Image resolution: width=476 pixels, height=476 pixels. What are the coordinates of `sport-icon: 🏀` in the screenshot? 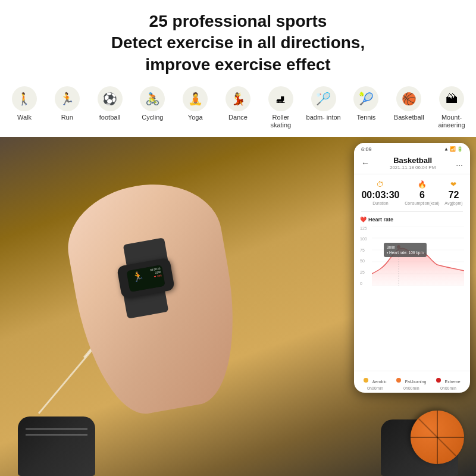 It's located at (409, 99).